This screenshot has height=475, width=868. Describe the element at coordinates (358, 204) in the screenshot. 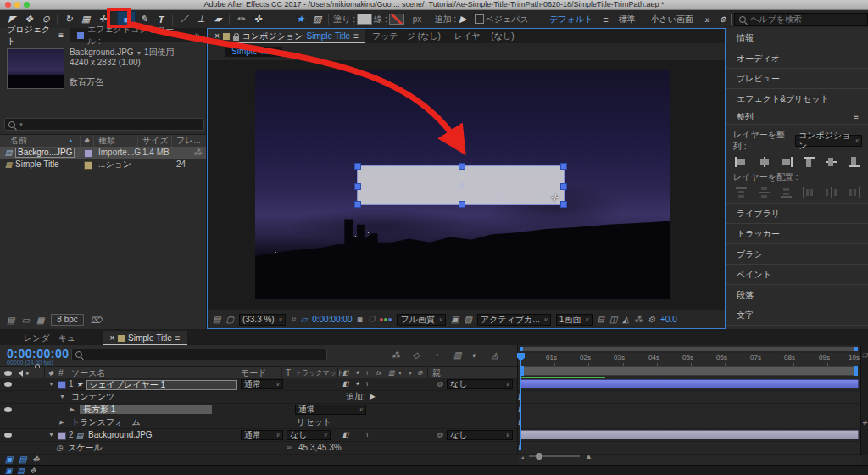

I see `handle-bottom-left` at that location.